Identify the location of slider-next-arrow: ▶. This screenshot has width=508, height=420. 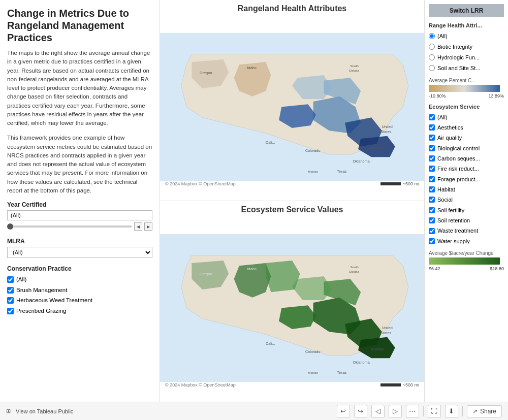
(148, 227).